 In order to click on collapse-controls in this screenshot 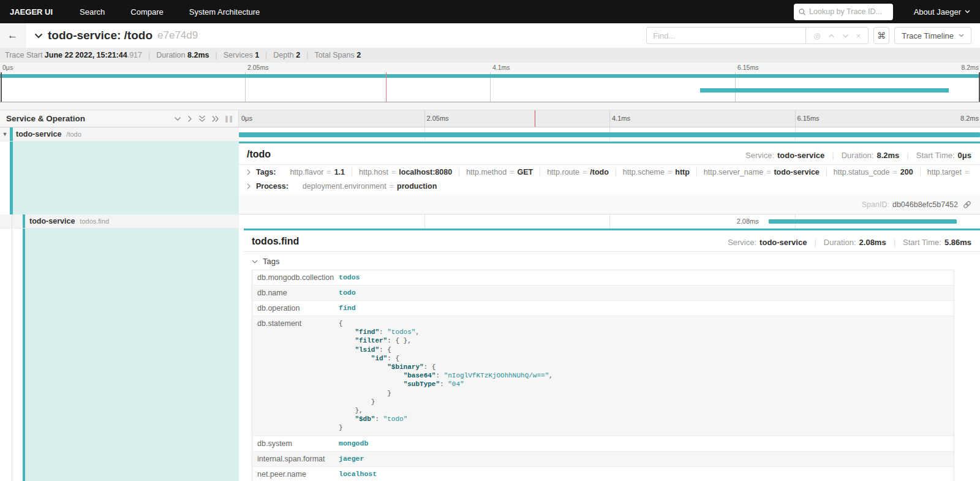, I will do `click(197, 119)`.